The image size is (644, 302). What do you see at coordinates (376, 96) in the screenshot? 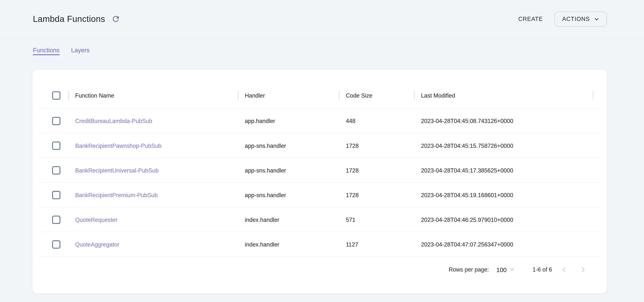
I see `column-header-code-size: Code Size` at bounding box center [376, 96].